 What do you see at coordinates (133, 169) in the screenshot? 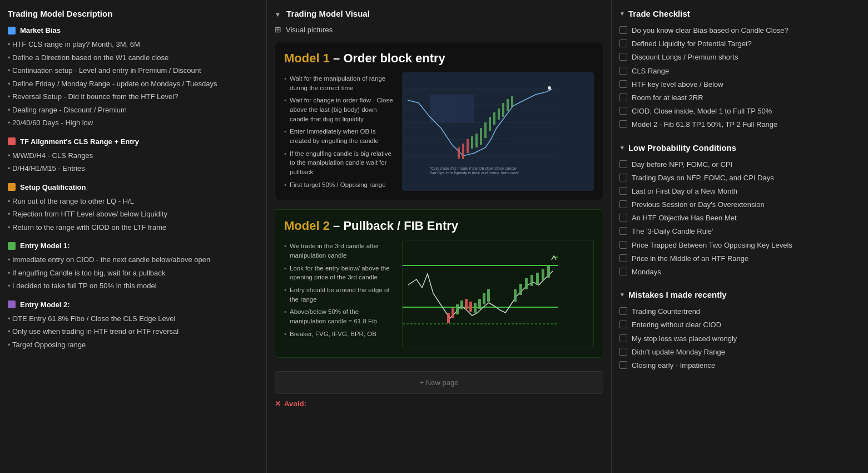
I see `bullet-item: D/H4/H1/M15 - Entries` at bounding box center [133, 169].